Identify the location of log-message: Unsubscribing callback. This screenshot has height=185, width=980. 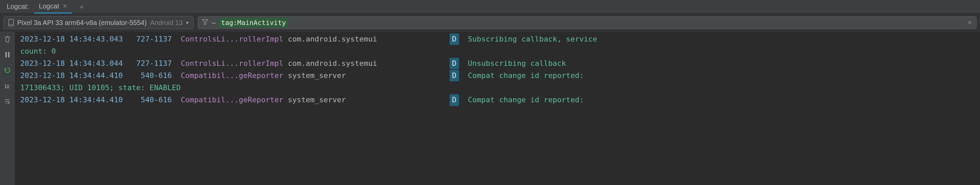
(517, 63).